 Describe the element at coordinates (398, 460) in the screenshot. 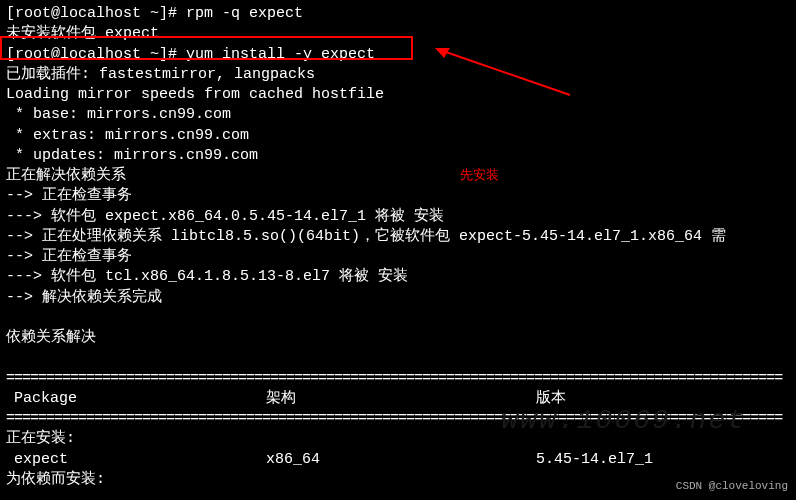

I see `table-row: expect x86_64 5.45-14.el7_1` at that location.